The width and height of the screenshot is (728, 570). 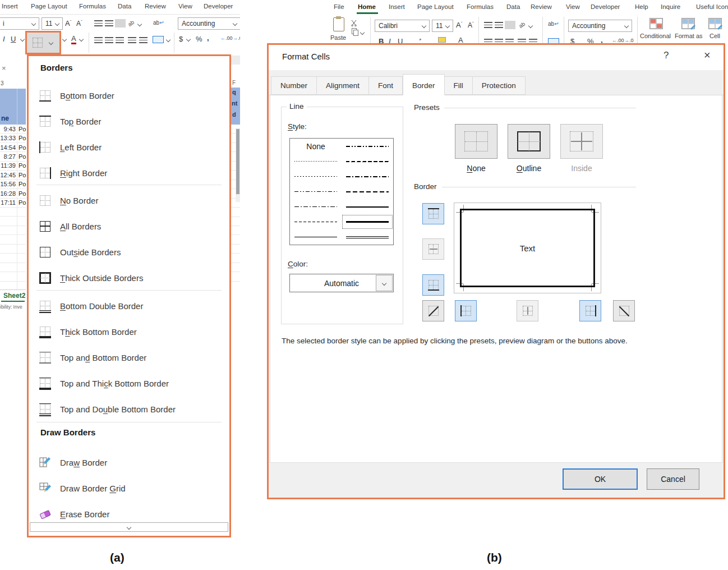 I want to click on border-top-button, so click(x=433, y=214).